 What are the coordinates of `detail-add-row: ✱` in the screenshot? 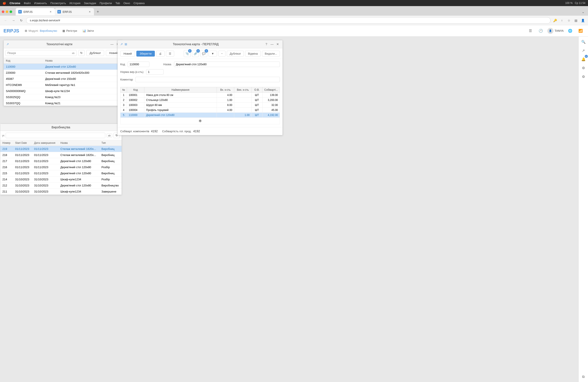 It's located at (200, 121).